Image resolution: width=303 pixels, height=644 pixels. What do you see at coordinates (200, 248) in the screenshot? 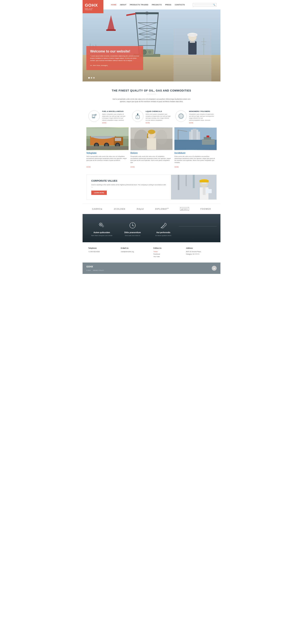
I see `footer-address-heading: Address` at bounding box center [200, 248].